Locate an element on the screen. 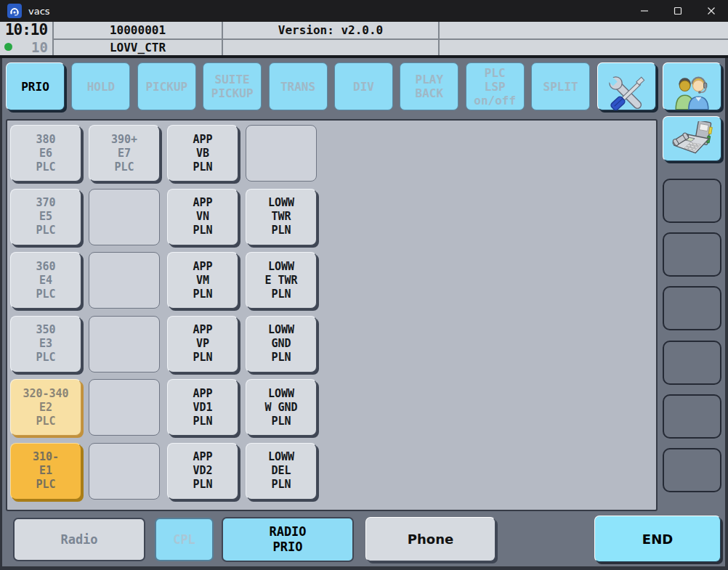 The height and width of the screenshot is (570, 728). suite-pickup-button: SUITE PICKUP is located at coordinates (232, 86).